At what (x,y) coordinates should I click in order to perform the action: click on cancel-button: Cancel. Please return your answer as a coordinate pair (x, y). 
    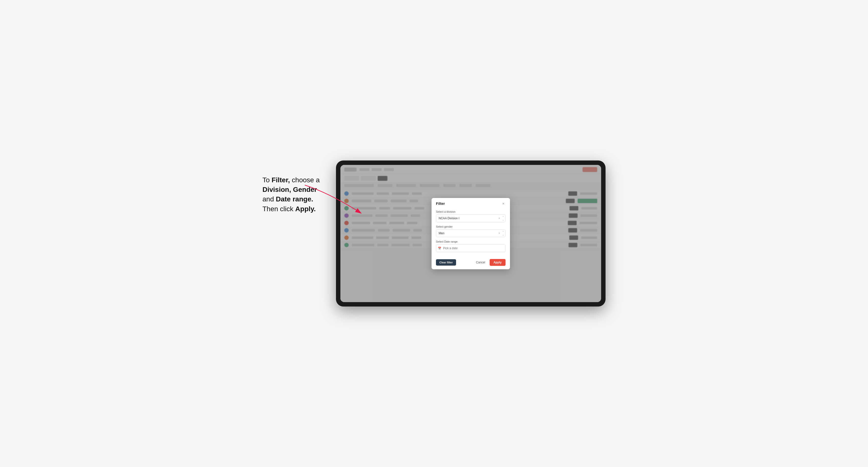
    Looking at the image, I should click on (480, 262).